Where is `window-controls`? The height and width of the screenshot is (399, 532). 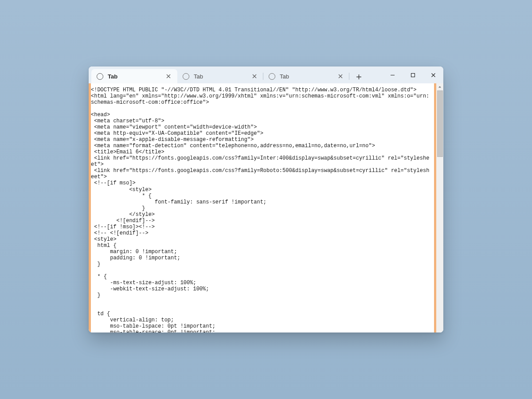
window-controls is located at coordinates (413, 75).